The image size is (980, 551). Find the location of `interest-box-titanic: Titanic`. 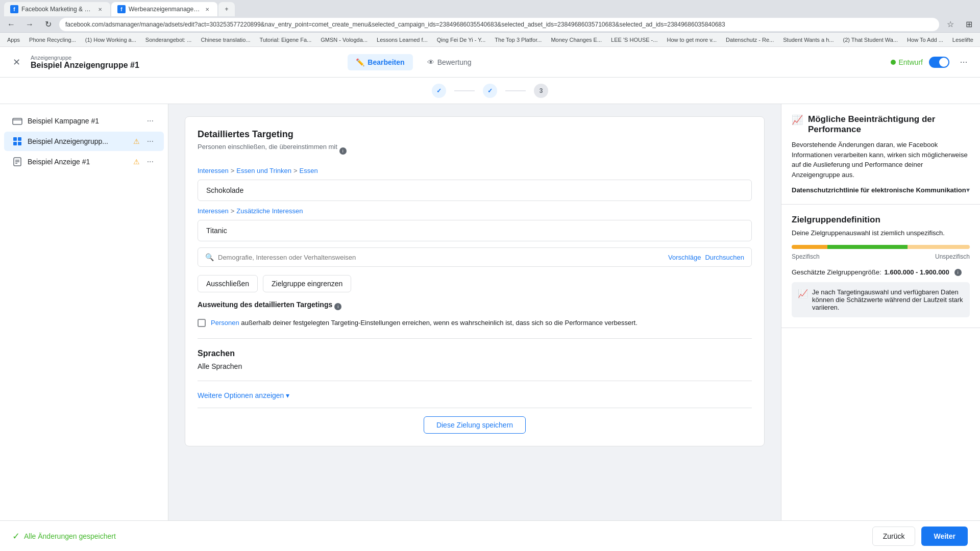

interest-box-titanic: Titanic is located at coordinates (475, 231).